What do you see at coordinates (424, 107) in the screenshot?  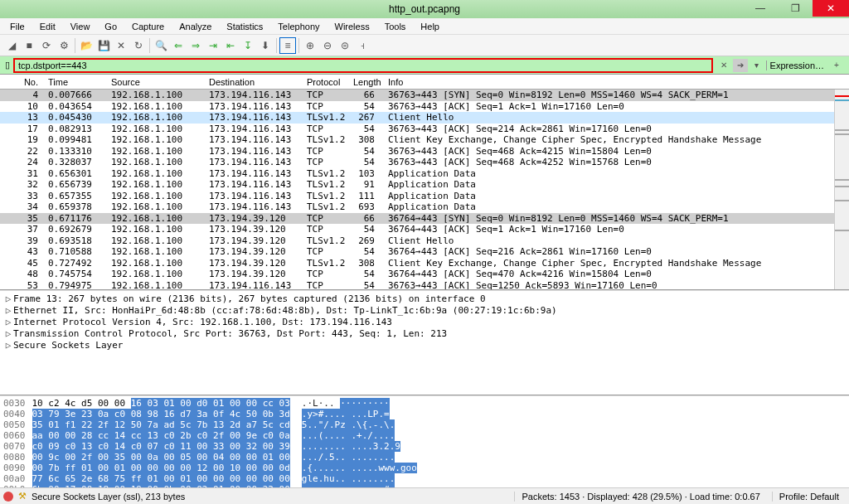 I see `packet-row: 100.043654192.168.1.100173.194.116.143TC…` at bounding box center [424, 107].